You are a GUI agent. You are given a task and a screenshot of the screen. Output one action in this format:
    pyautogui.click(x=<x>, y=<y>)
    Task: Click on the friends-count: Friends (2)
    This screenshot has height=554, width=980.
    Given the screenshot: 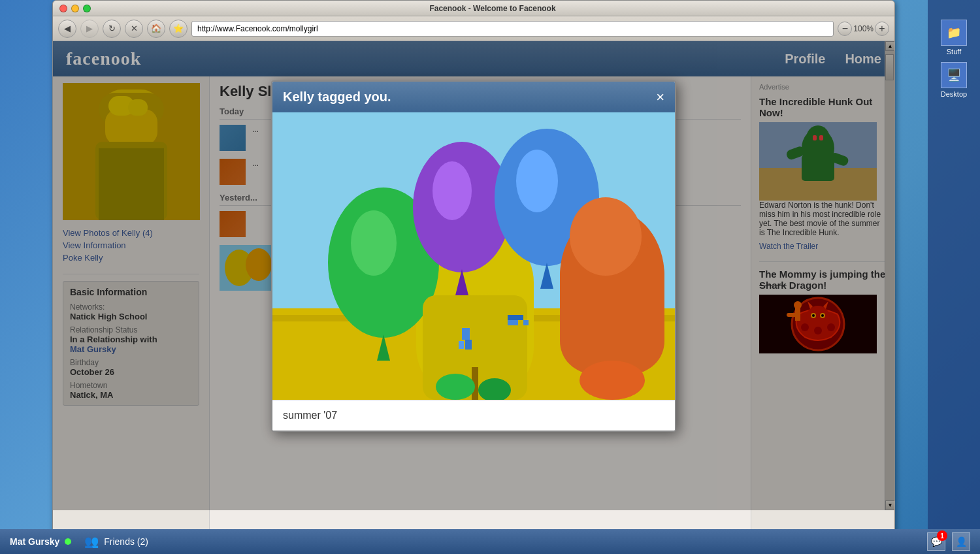 What is the action you would take?
    pyautogui.click(x=126, y=542)
    